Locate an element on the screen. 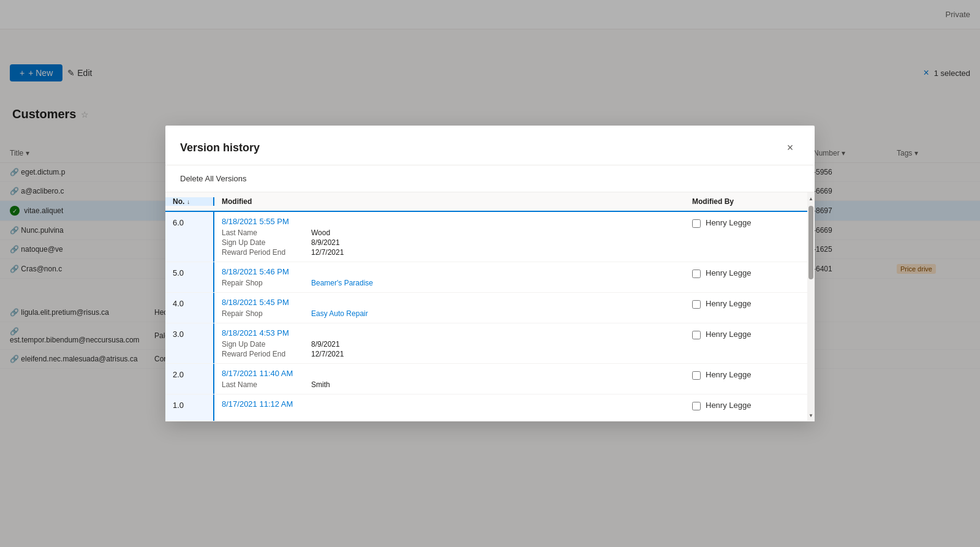 This screenshot has height=547, width=980. version-row: 4.08/18/2021 5:45 PMRepair ShopEasy Auto… is located at coordinates (486, 308).